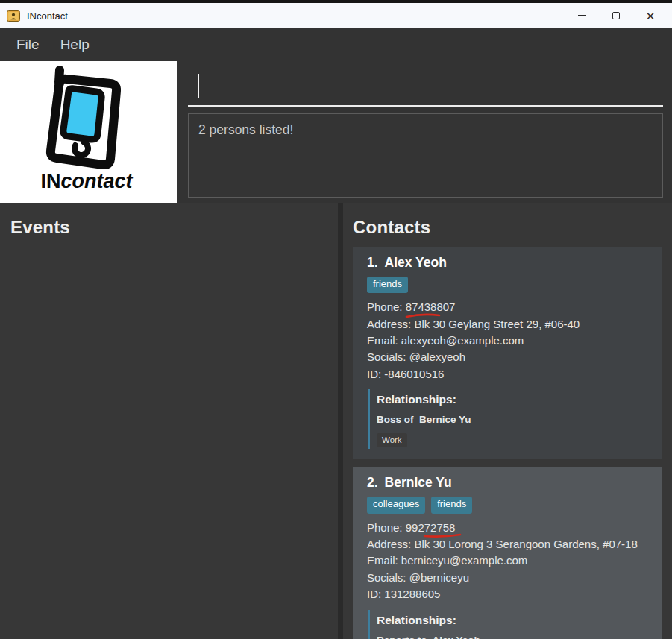  I want to click on relationship-entry: Reports to Alex Yeoh, so click(515, 637).